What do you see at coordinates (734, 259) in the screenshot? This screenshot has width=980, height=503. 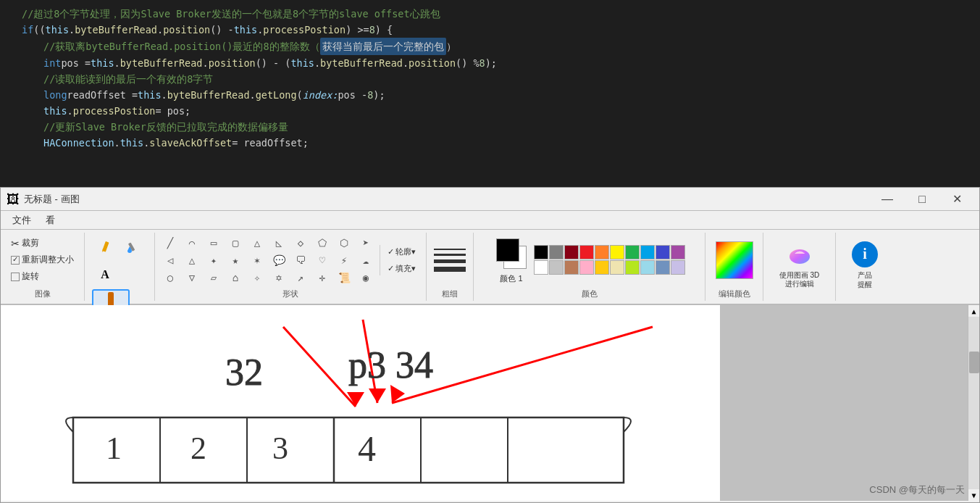 I see `edit-color-content` at bounding box center [734, 259].